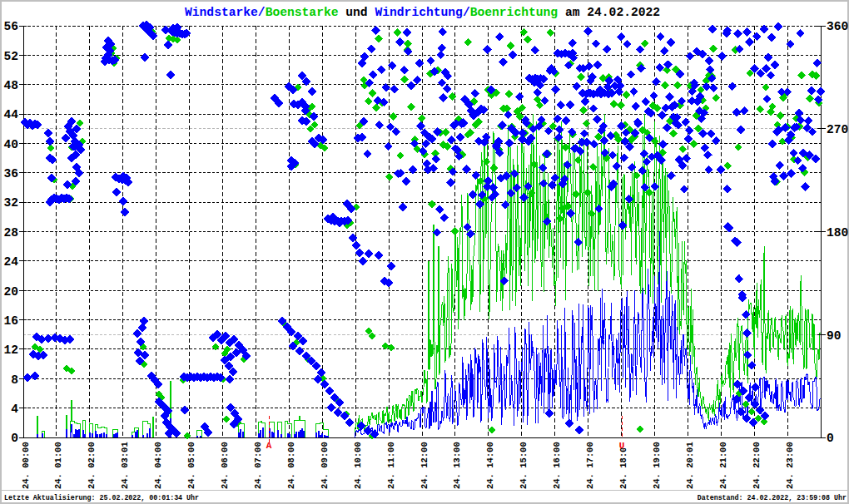 This screenshot has height=504, width=849. What do you see at coordinates (757, 466) in the screenshot?
I see `svg-text: 24. 22:00` at bounding box center [757, 466].